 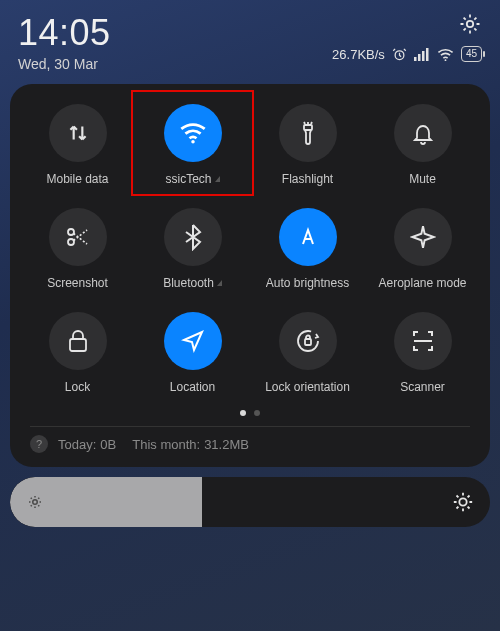 What do you see at coordinates (77, 444) in the screenshot?
I see `usage-today-label: Today:` at bounding box center [77, 444].